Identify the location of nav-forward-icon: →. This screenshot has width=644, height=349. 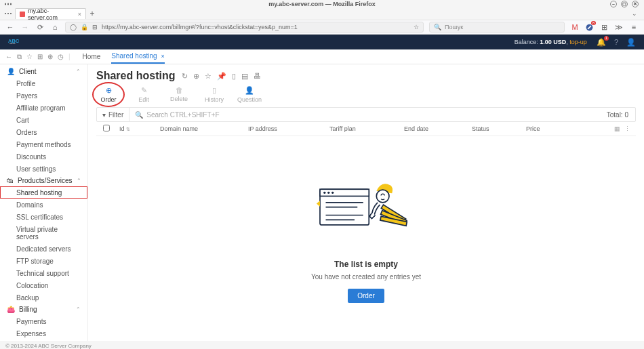
(25, 27).